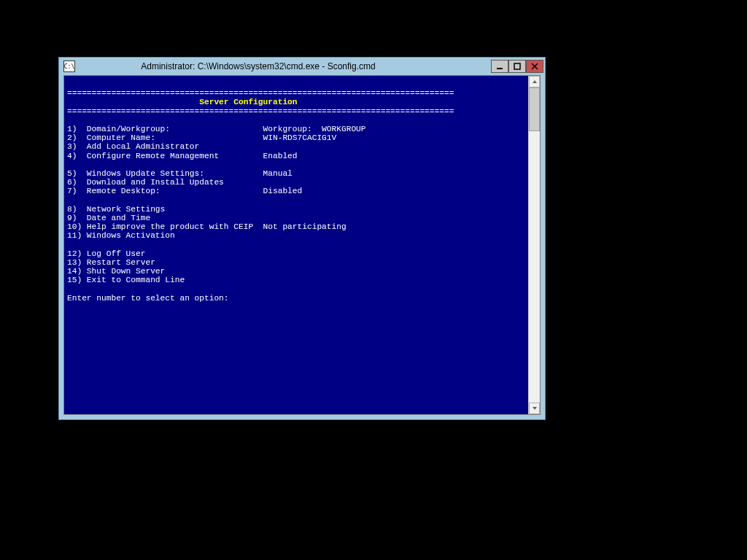 The image size is (747, 560). Describe the element at coordinates (148, 298) in the screenshot. I see `prompt-text: Enter number to select an option:` at that location.